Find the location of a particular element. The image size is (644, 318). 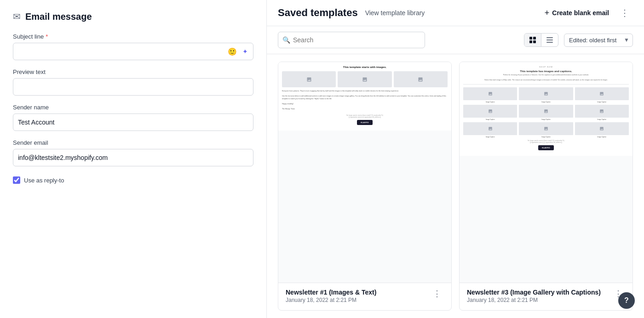

right-header: Saved templates View template library + … is located at coordinates (455, 13).